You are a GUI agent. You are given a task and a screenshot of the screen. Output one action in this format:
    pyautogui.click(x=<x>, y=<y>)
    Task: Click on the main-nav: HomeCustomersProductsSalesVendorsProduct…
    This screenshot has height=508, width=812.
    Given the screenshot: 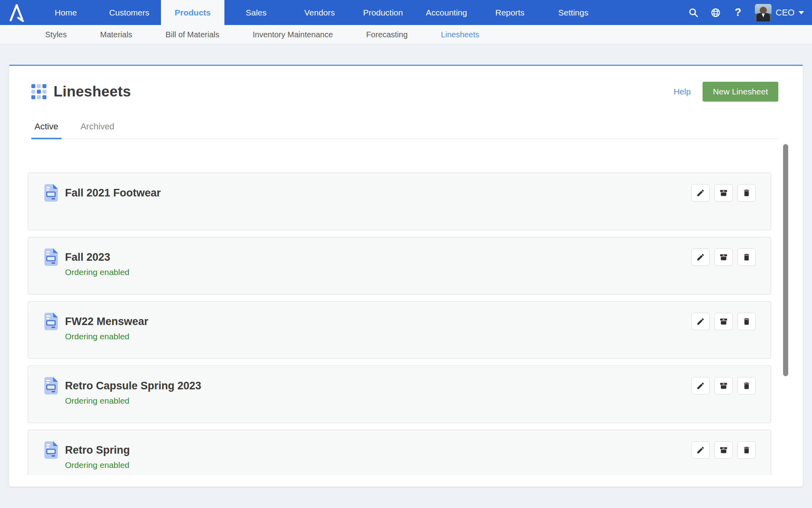 What is the action you would take?
    pyautogui.click(x=320, y=13)
    